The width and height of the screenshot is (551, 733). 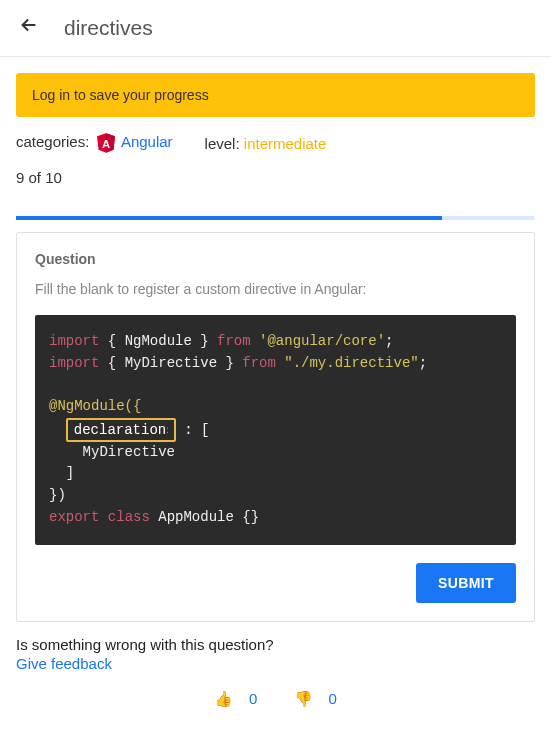 What do you see at coordinates (333, 698) in the screenshot?
I see `downvote-count: 0` at bounding box center [333, 698].